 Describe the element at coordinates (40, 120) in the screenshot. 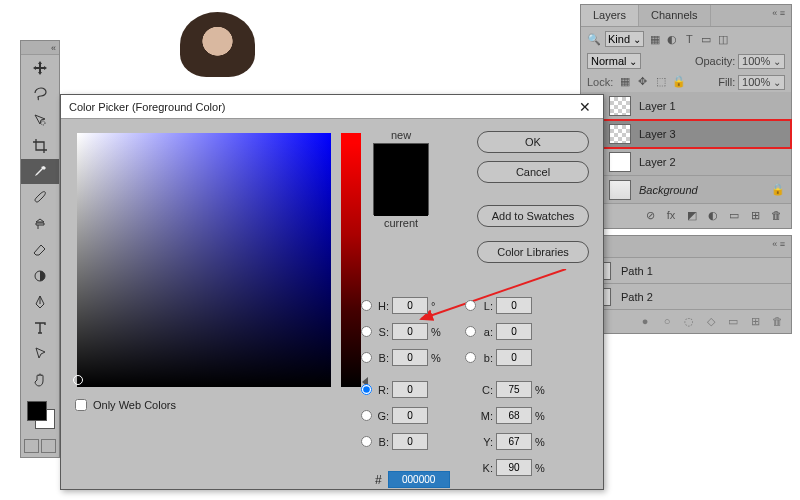

I see `quick-select-tool` at that location.